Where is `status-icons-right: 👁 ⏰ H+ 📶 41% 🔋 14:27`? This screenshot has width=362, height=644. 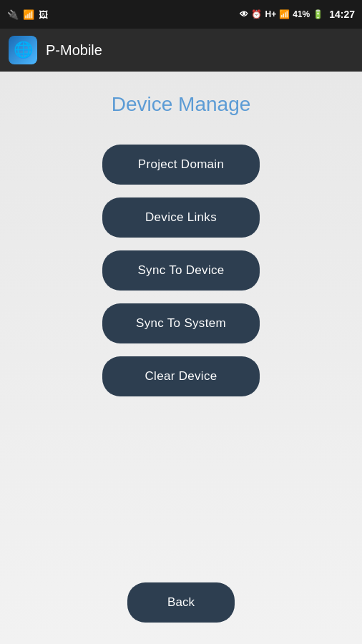 status-icons-right: 👁 ⏰ H+ 📶 41% 🔋 14:27 is located at coordinates (298, 14).